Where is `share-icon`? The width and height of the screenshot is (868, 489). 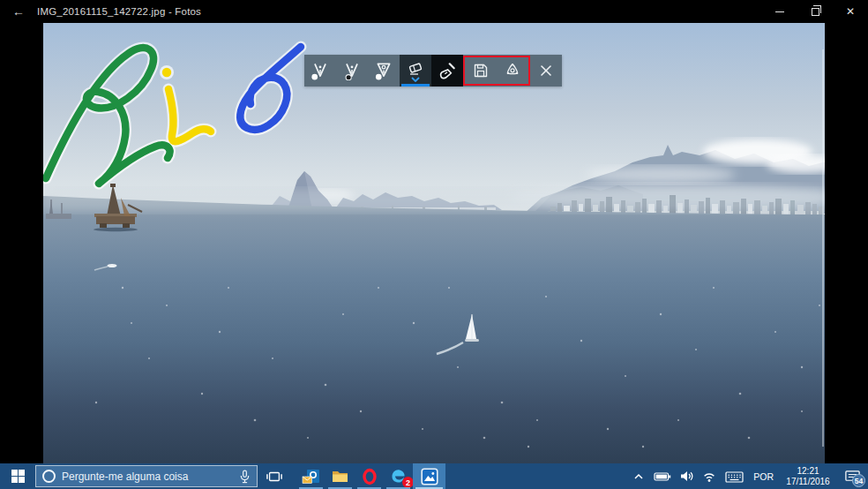 share-icon is located at coordinates (513, 71).